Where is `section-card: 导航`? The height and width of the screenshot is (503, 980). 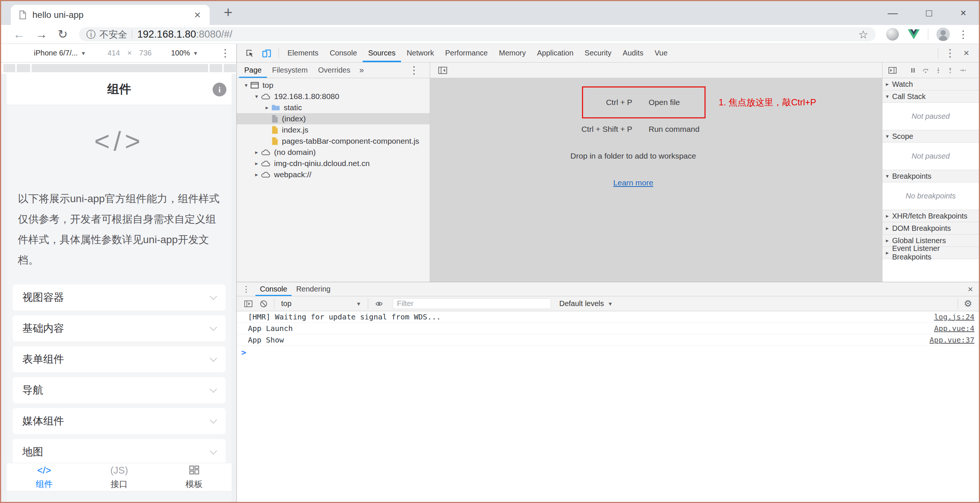
section-card: 导航 is located at coordinates (119, 390).